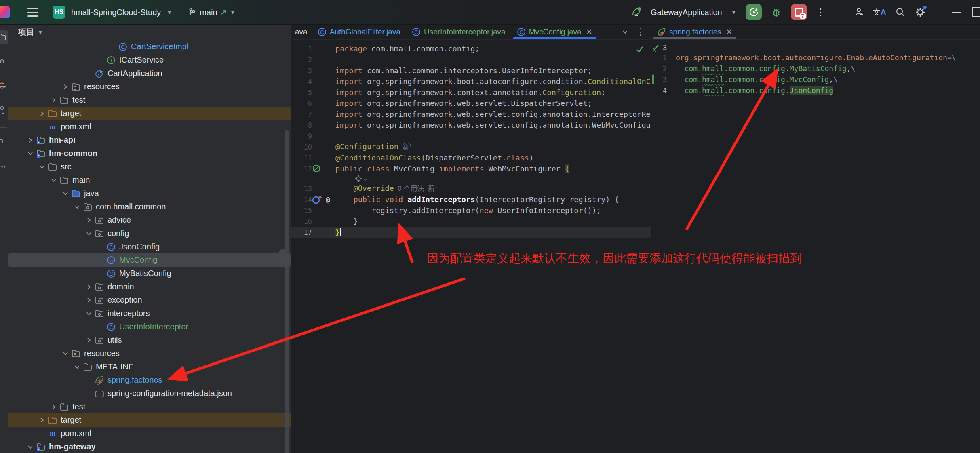  What do you see at coordinates (150, 60) in the screenshot?
I see `tree-item-ICartService: IICartService` at bounding box center [150, 60].